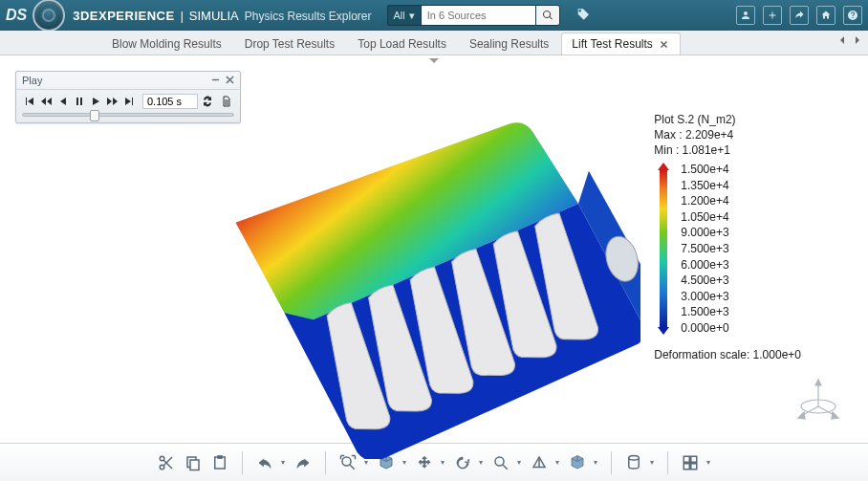 Image resolution: width=868 pixels, height=481 pixels. What do you see at coordinates (308, 16) in the screenshot?
I see `app-label: Physics Results Explorer` at bounding box center [308, 16].